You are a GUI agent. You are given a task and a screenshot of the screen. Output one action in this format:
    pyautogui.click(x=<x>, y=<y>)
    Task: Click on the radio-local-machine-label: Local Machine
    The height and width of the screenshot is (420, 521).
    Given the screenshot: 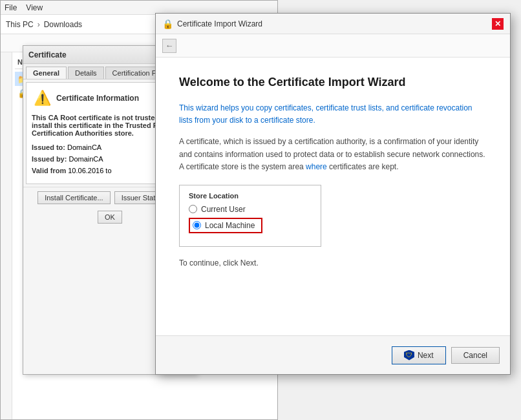 What is the action you would take?
    pyautogui.click(x=230, y=226)
    